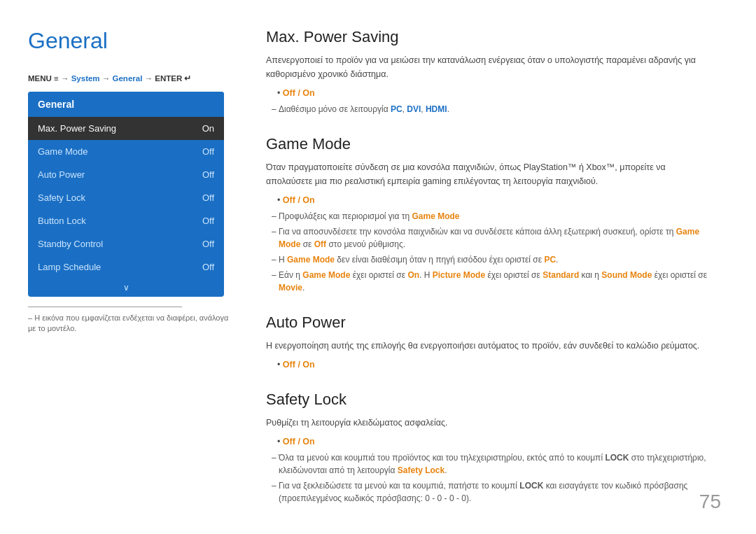 Image resolution: width=756 pixels, height=534 pixels. I want to click on page-number: 75, so click(710, 502).